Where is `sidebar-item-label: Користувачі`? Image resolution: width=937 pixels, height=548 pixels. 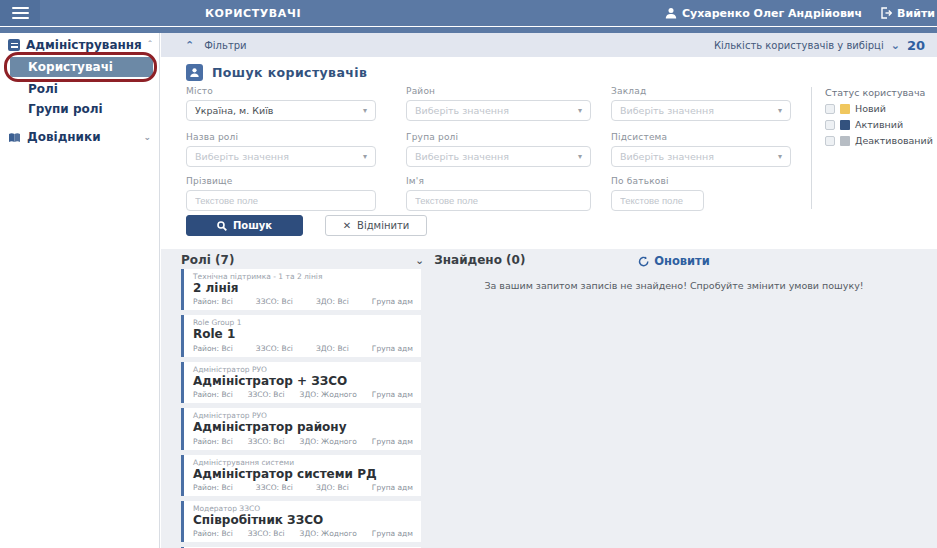
sidebar-item-label: Користувачі is located at coordinates (70, 67).